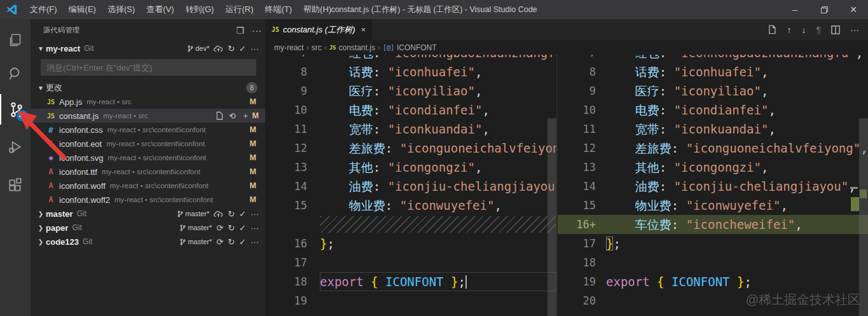  Describe the element at coordinates (363, 29) in the screenshot. I see `tab-close-icon: ×` at that location.